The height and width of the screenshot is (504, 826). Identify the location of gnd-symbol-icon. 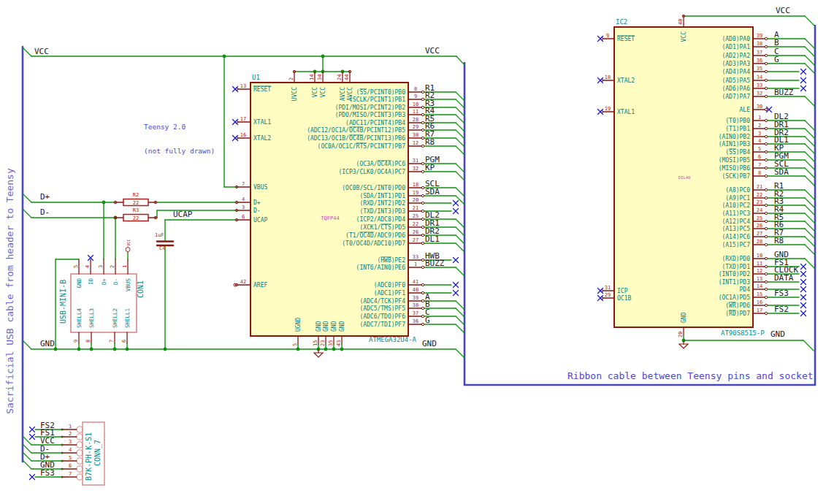
(318, 355).